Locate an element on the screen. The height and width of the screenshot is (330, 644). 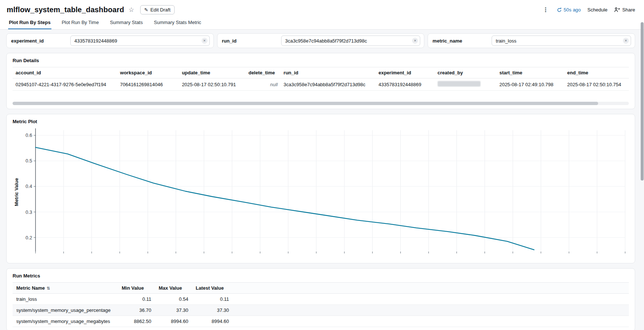
cell-start-time: 2025-08-17 02:49:10.798 is located at coordinates (530, 84).